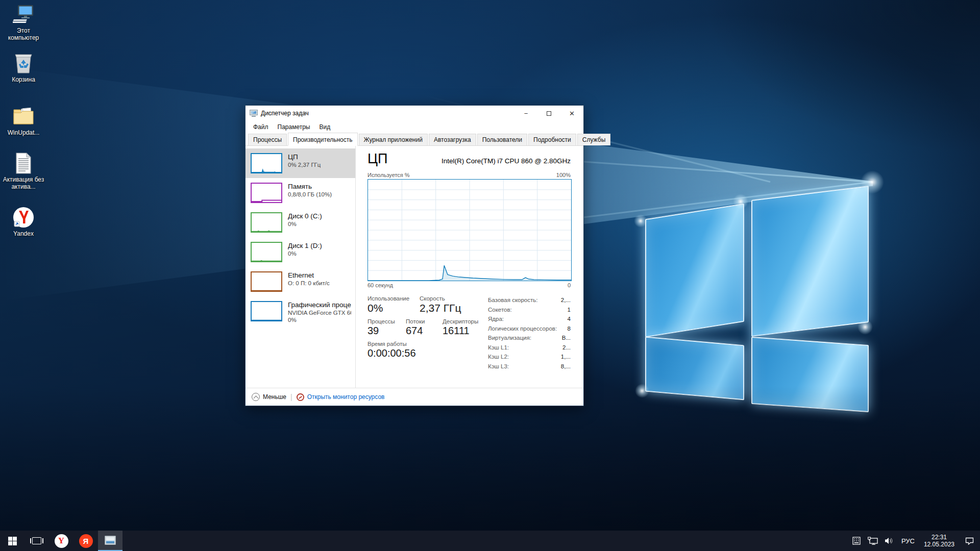  Describe the element at coordinates (506, 162) in the screenshot. I see `cpu-model-name: Intel(R) Core(TM) i7 CPU 860 @ 2.80GHz` at that location.